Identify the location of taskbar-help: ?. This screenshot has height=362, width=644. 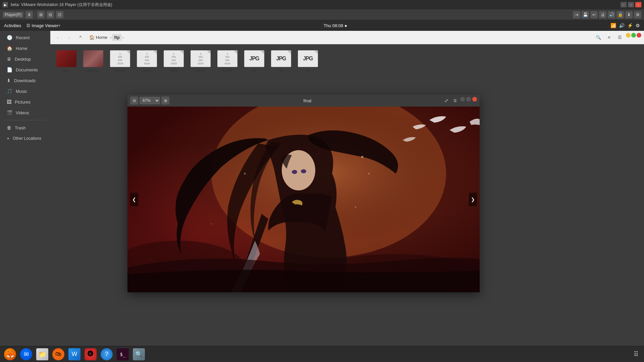
(107, 354).